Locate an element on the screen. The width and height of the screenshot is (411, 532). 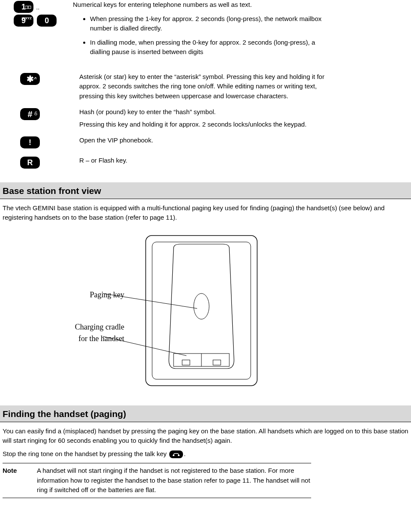
key-row-hash: # Hash (or pound) key to enter the “hash… is located at coordinates (206, 118).